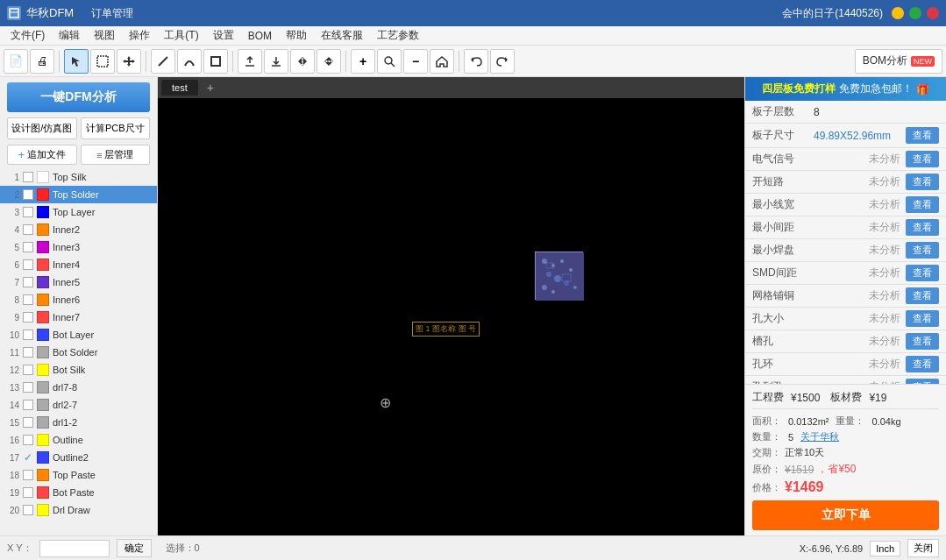 Image resolution: width=946 pixels, height=560 pixels. What do you see at coordinates (845, 459) in the screenshot?
I see `cost-section: 工程费 ¥1500 板材费 ¥19 面积： 0.0132m² 重量： 0.04k…` at bounding box center [845, 459].